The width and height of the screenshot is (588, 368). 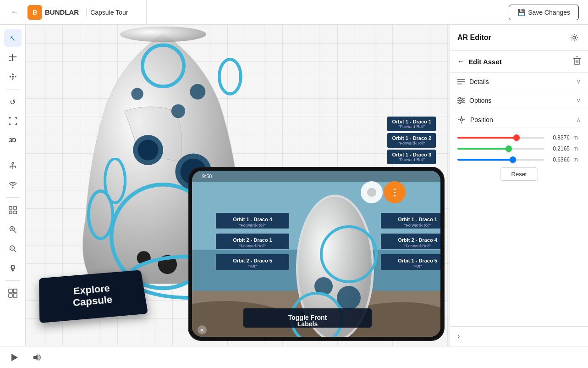 What do you see at coordinates (519, 38) in the screenshot?
I see `panel-header: AR Editor` at bounding box center [519, 38].